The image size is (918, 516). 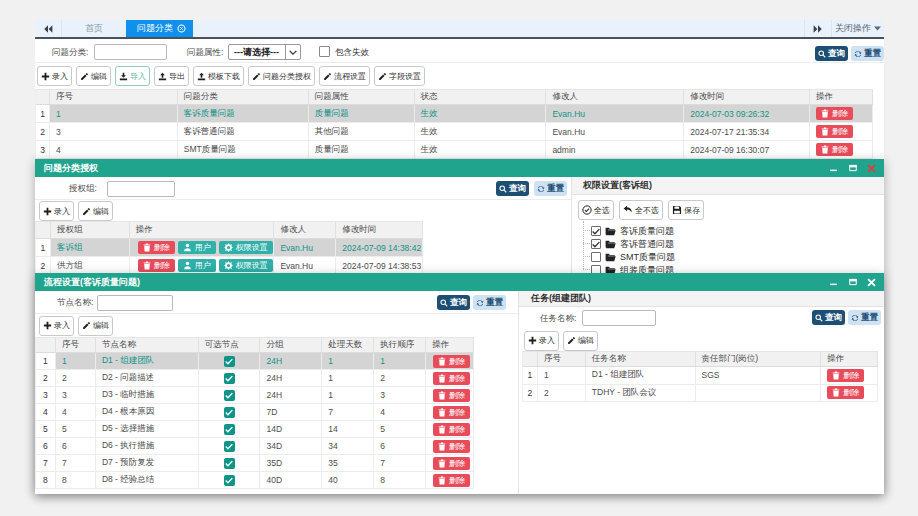 I want to click on task-toolbar-button: 编辑, so click(x=580, y=341).